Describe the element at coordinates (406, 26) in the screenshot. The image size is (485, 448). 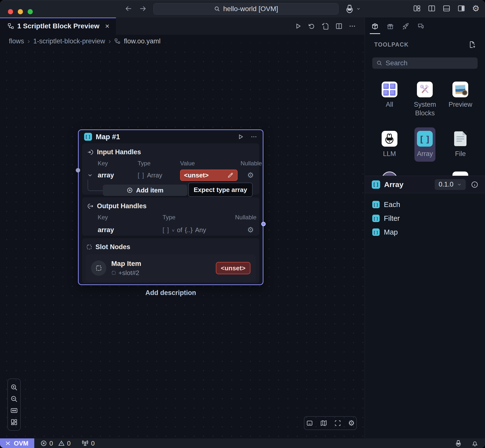
I see `tab-rocket-icon` at that location.